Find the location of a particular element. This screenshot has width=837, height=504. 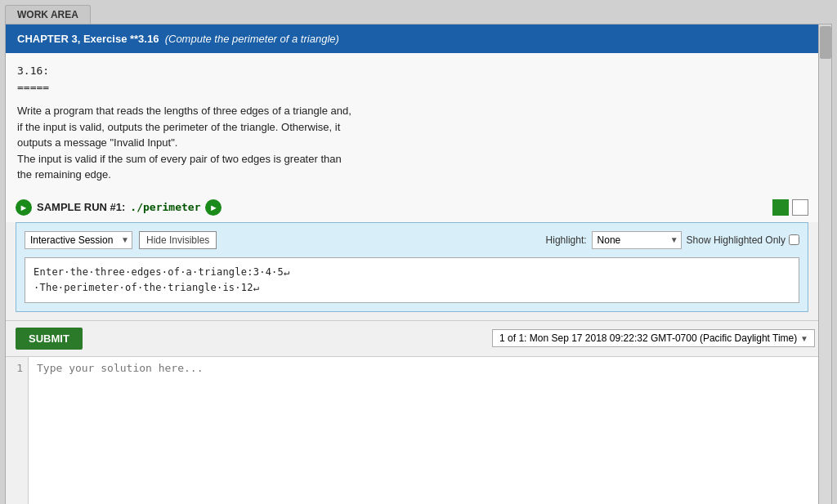

sample-run-header: ► SAMPLE RUN #1: ./perimeter ► is located at coordinates (412, 207).